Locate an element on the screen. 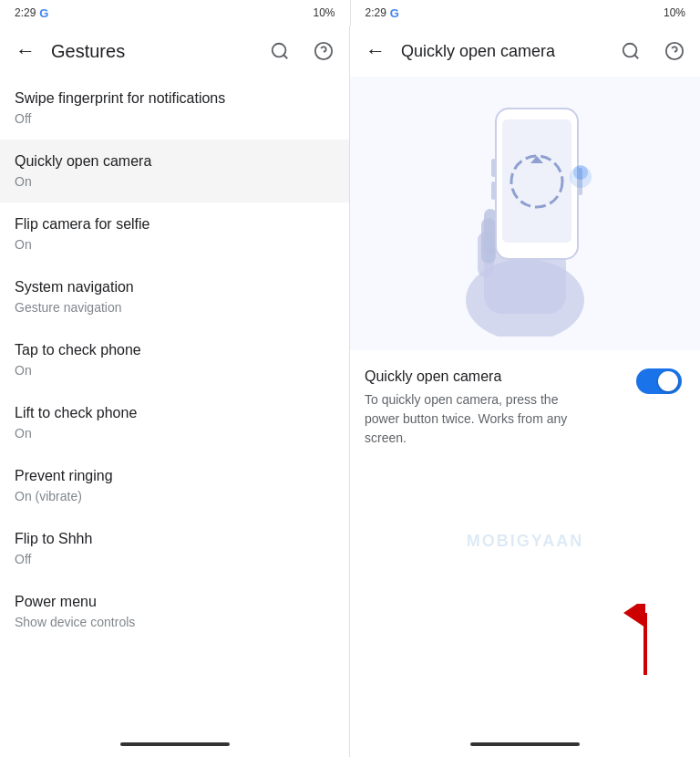  left-google-icon: G is located at coordinates (44, 13).